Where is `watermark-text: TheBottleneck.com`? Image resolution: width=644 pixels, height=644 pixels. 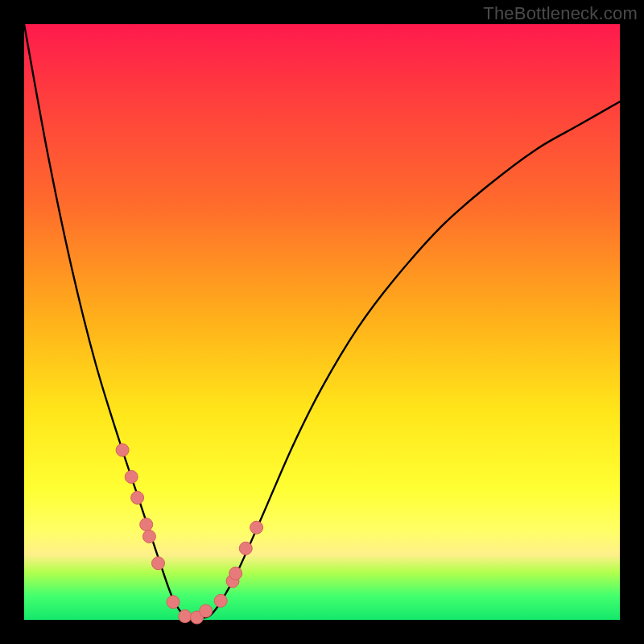
watermark-text: TheBottleneck.com is located at coordinates (560, 14).